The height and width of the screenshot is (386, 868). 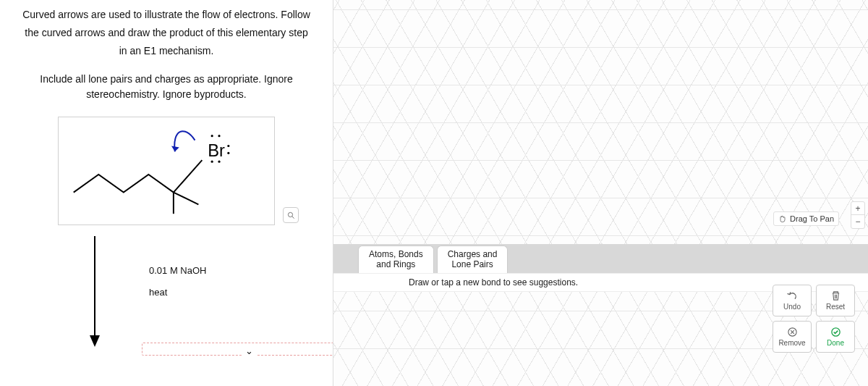 I want to click on zoom-out-button: −, so click(x=858, y=222).